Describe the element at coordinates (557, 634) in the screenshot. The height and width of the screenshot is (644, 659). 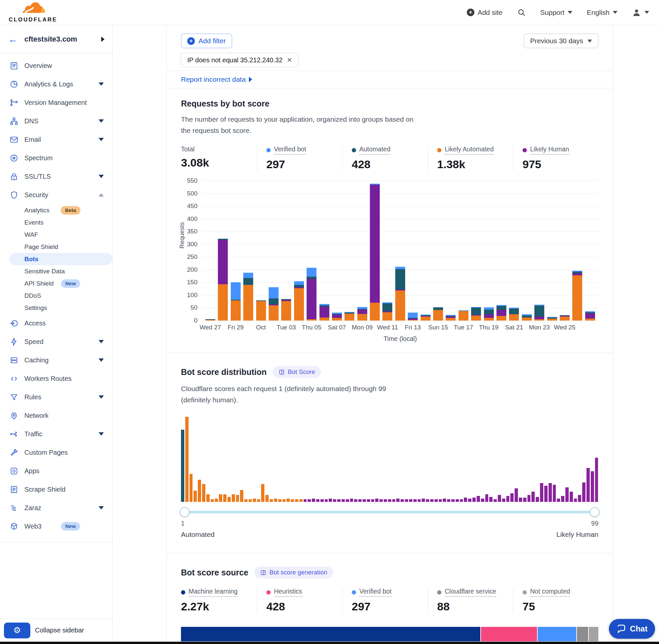
I see `source-segment-verified-bot` at that location.